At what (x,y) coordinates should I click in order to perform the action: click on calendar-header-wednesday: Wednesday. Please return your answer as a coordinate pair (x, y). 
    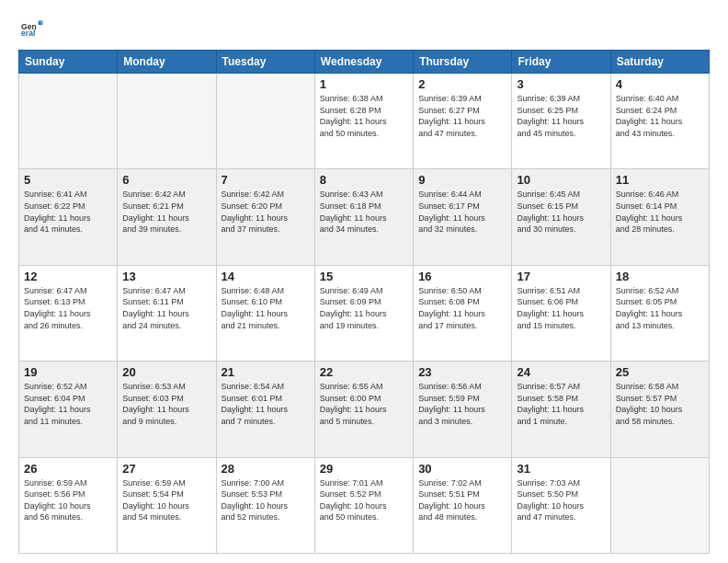
    Looking at the image, I should click on (364, 63).